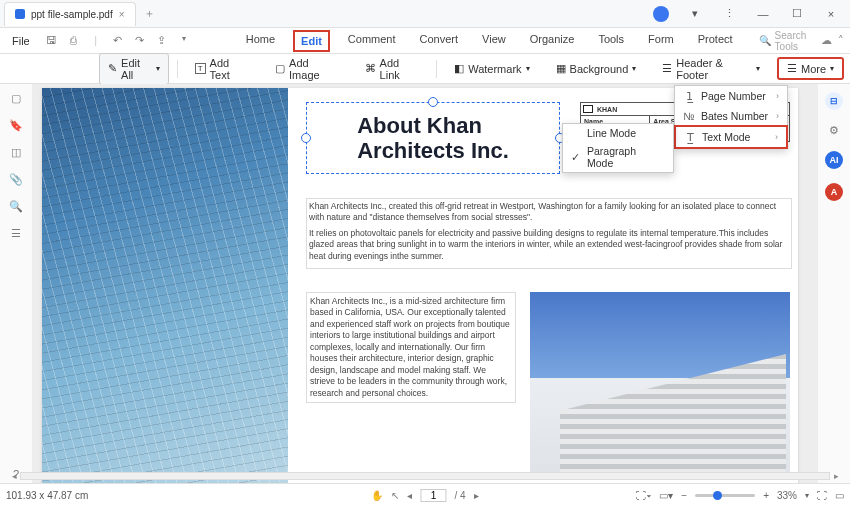 The height and width of the screenshot is (507, 850). I want to click on maximize-button: ☐, so click(797, 14).